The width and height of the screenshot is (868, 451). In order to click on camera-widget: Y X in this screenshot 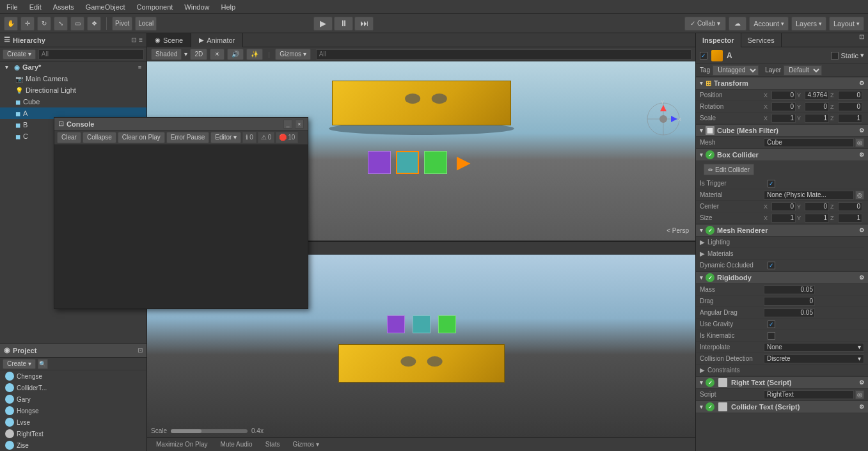, I will do `click(663, 121)`.